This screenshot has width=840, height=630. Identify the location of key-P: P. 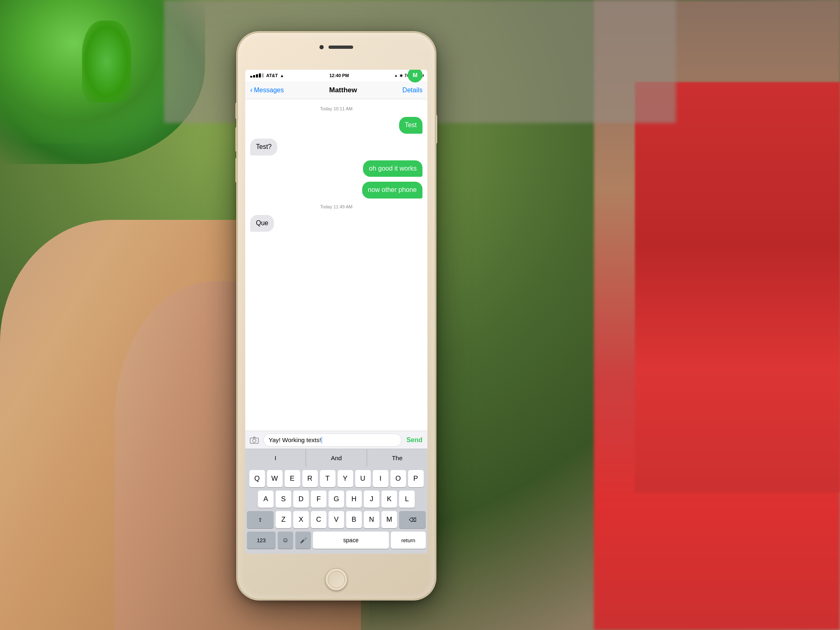
(416, 479).